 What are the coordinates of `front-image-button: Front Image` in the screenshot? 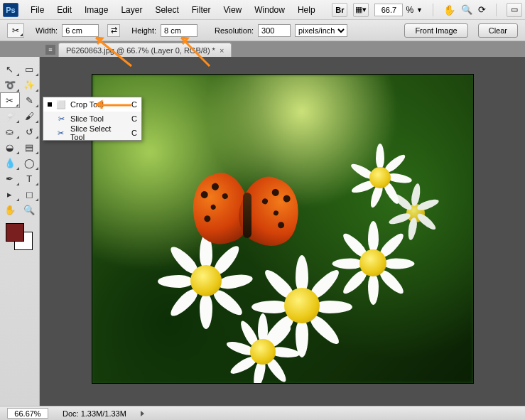 It's located at (436, 31).